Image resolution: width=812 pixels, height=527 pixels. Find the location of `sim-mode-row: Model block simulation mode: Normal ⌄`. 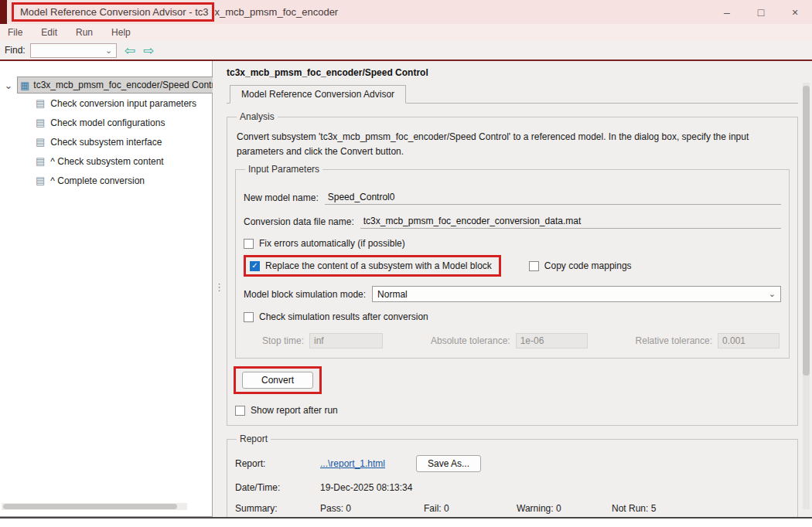

sim-mode-row: Model block simulation mode: Normal ⌄ is located at coordinates (512, 294).